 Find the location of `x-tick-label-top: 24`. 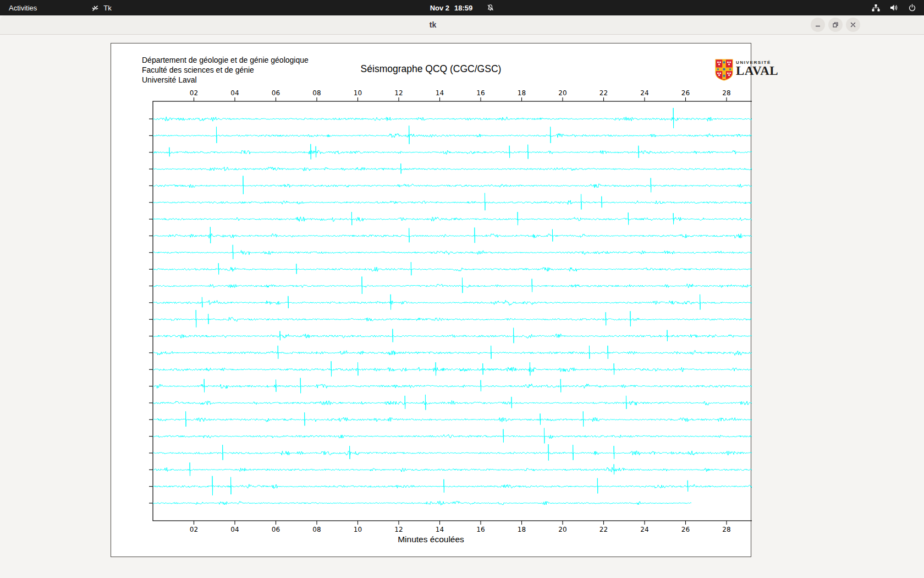

x-tick-label-top: 24 is located at coordinates (645, 93).